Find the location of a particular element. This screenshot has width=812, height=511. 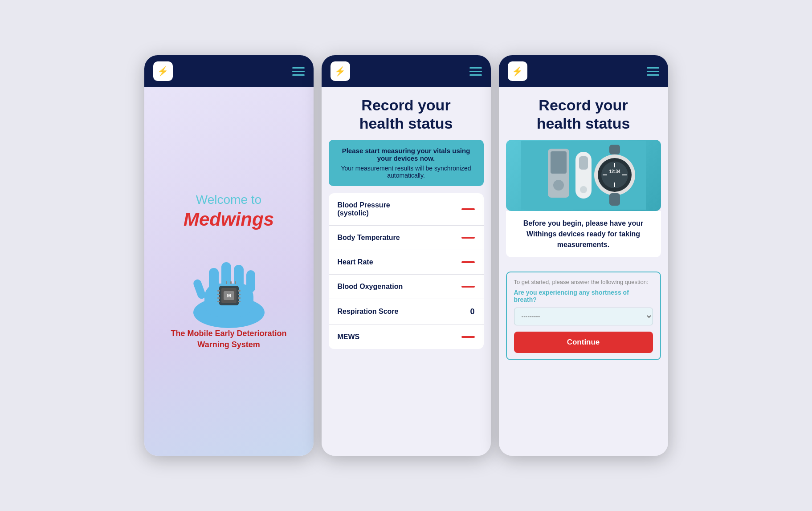

vital-value-oxy is located at coordinates (468, 287).